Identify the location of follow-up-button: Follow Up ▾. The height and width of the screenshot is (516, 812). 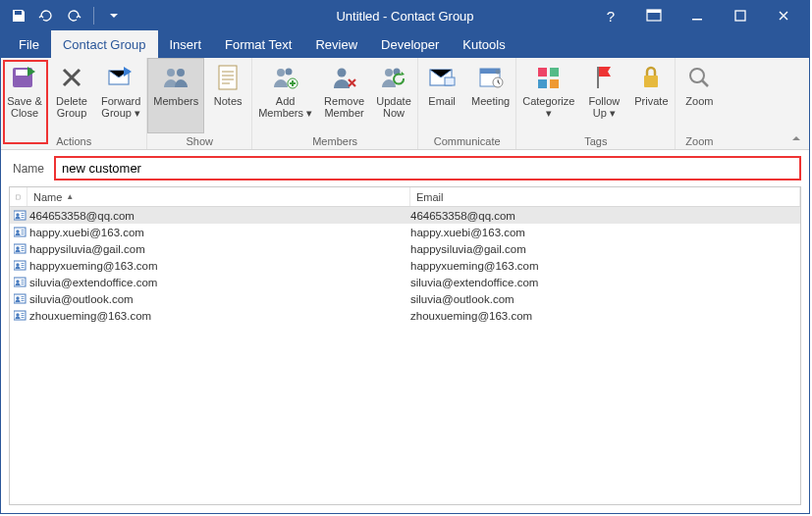
(604, 96).